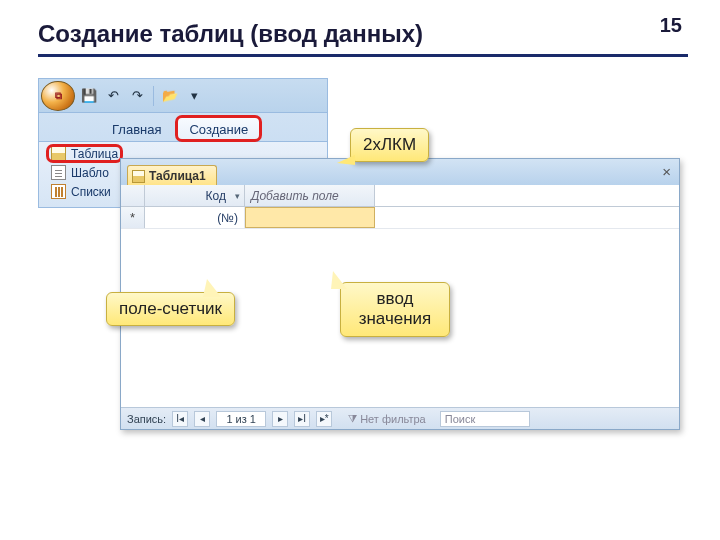 The height and width of the screenshot is (540, 720). What do you see at coordinates (195, 196) in the screenshot?
I see `column-header-id: Код ▾` at bounding box center [195, 196].